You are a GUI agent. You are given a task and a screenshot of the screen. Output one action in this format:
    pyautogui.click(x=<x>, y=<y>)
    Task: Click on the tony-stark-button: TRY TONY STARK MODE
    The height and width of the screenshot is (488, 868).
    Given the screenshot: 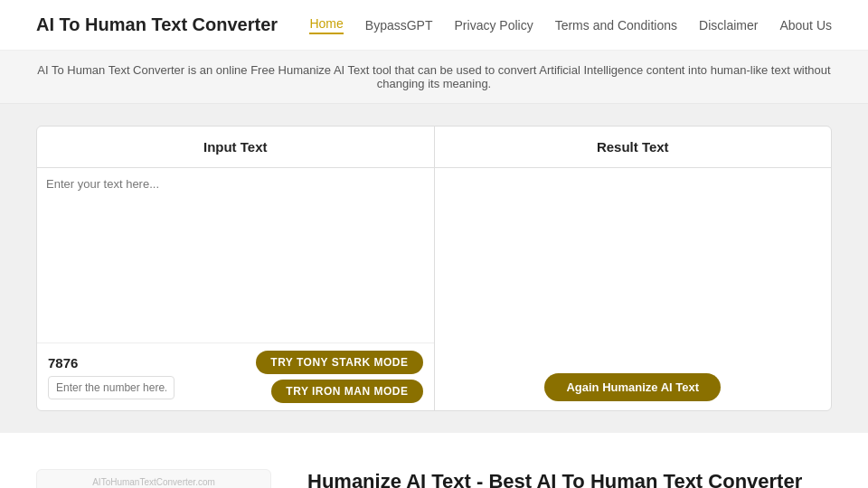 What is the action you would take?
    pyautogui.click(x=339, y=362)
    